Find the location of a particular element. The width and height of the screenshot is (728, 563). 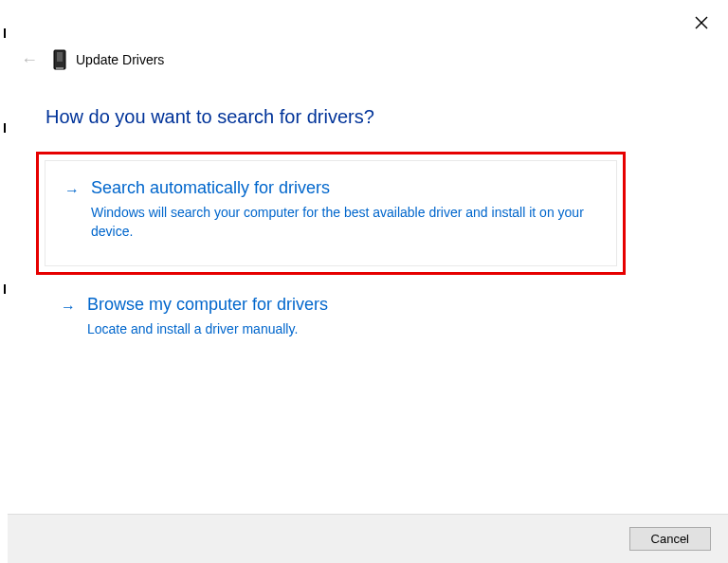

close-button is located at coordinates (701, 23).